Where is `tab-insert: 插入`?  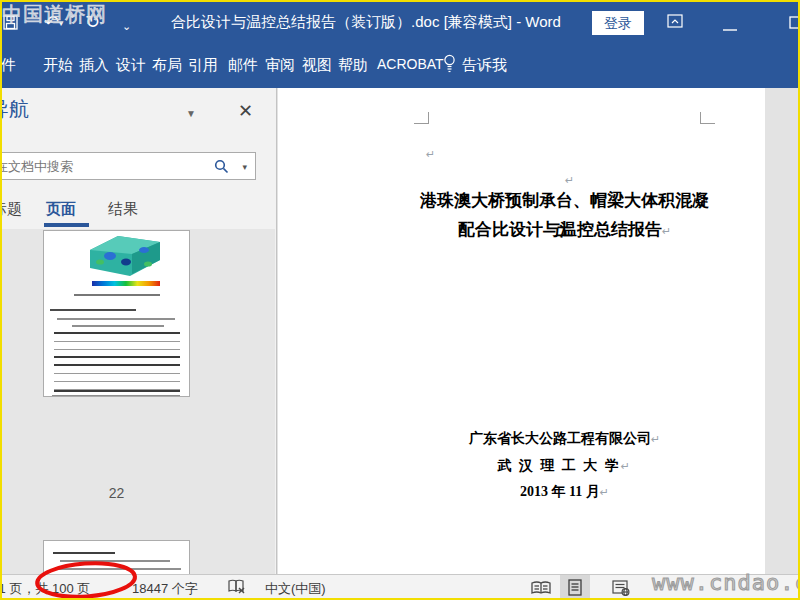
tab-insert: 插入 is located at coordinates (94, 66).